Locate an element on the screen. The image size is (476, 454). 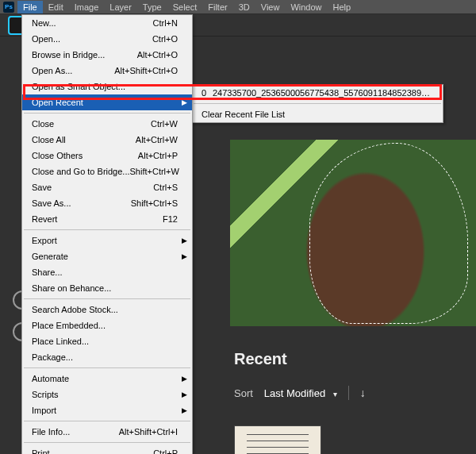
menu-layer: Layer is located at coordinates (121, 7).